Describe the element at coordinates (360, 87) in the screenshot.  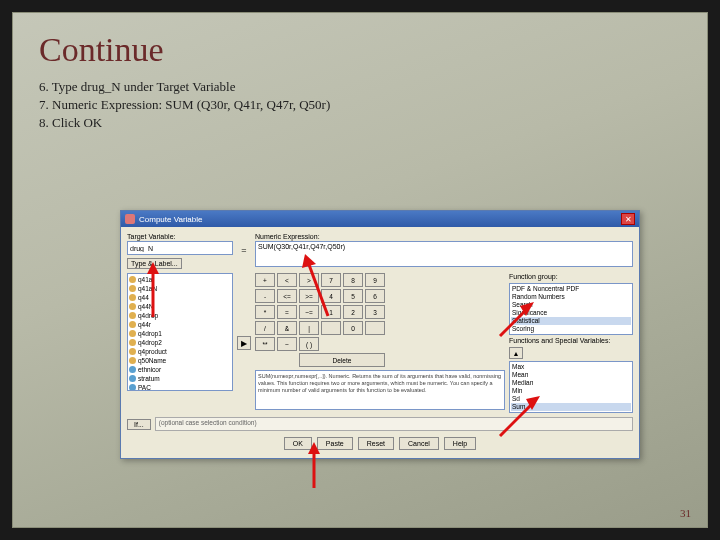
I see `step-6: 6. Type drug_N under Target Variable` at that location.